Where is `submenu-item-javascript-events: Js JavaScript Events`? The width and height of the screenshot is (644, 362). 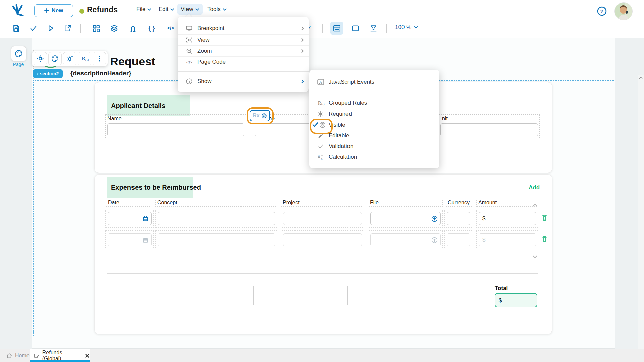 submenu-item-javascript-events: Js JavaScript Events is located at coordinates (374, 82).